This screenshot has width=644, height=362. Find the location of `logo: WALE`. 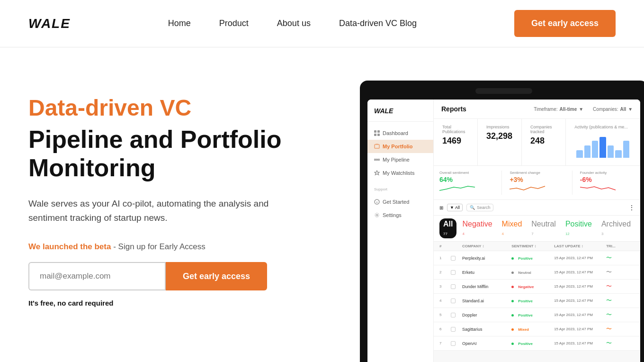

logo: WALE is located at coordinates (49, 24).